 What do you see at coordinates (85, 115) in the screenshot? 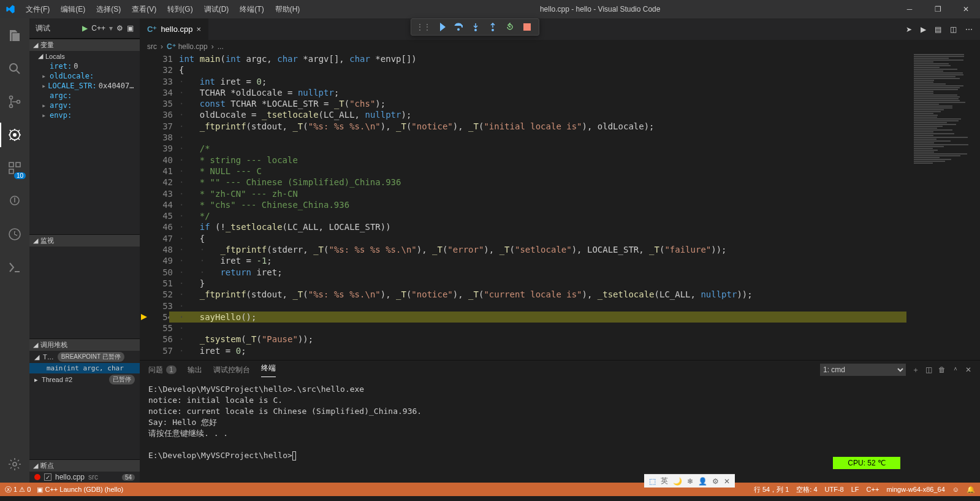
I see `variable-row: ▸envp:` at bounding box center [85, 115].